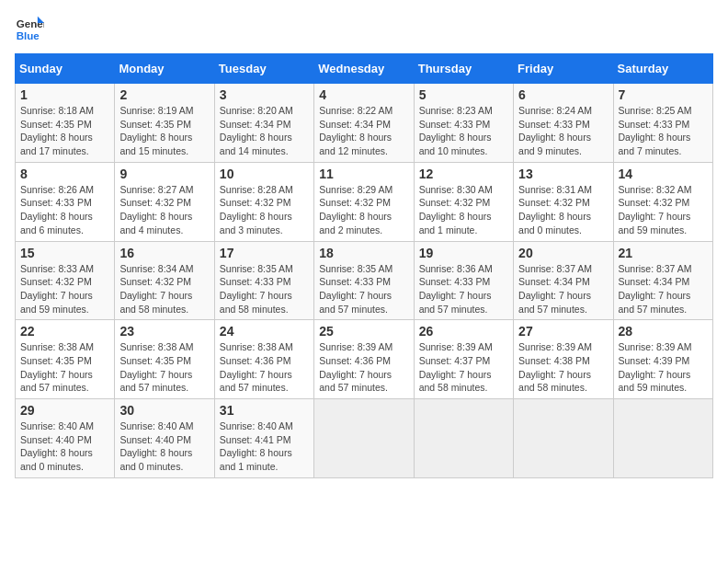  I want to click on svg-text: Blue, so click(28, 36).